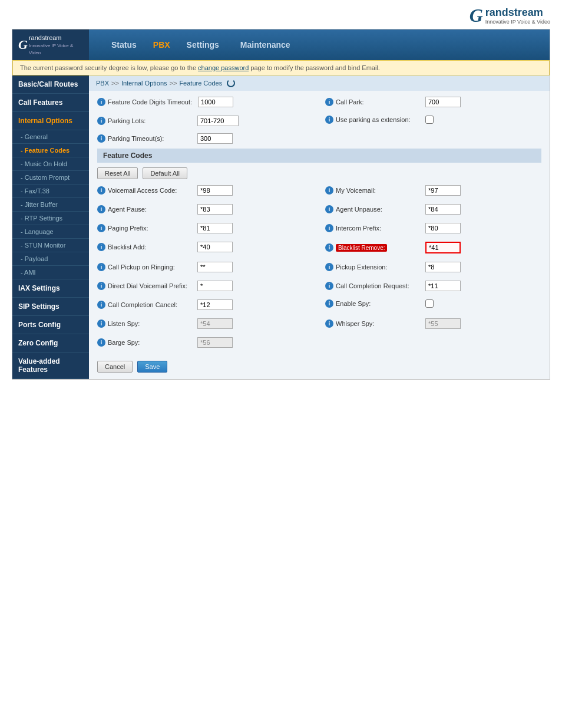 The width and height of the screenshot is (562, 728). Describe the element at coordinates (329, 102) in the screenshot. I see `tooltip-icon-call-park: i` at that location.